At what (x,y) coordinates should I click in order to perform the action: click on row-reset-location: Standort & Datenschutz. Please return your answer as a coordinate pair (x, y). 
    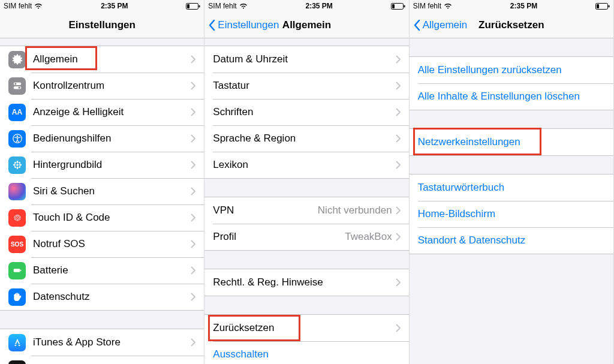
    Looking at the image, I should click on (511, 240).